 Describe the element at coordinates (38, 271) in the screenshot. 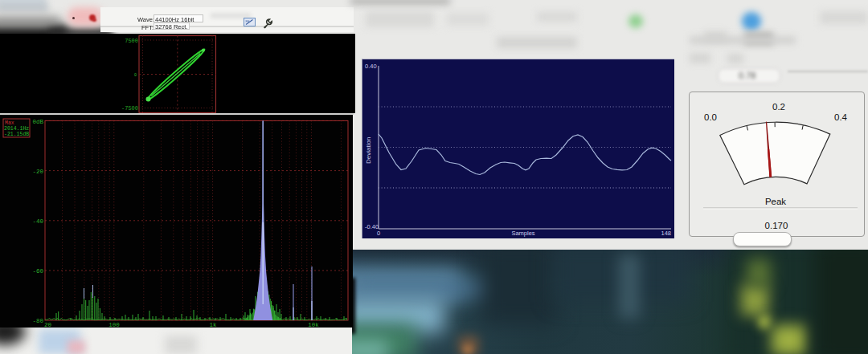

I see `svg-text: -60` at that location.